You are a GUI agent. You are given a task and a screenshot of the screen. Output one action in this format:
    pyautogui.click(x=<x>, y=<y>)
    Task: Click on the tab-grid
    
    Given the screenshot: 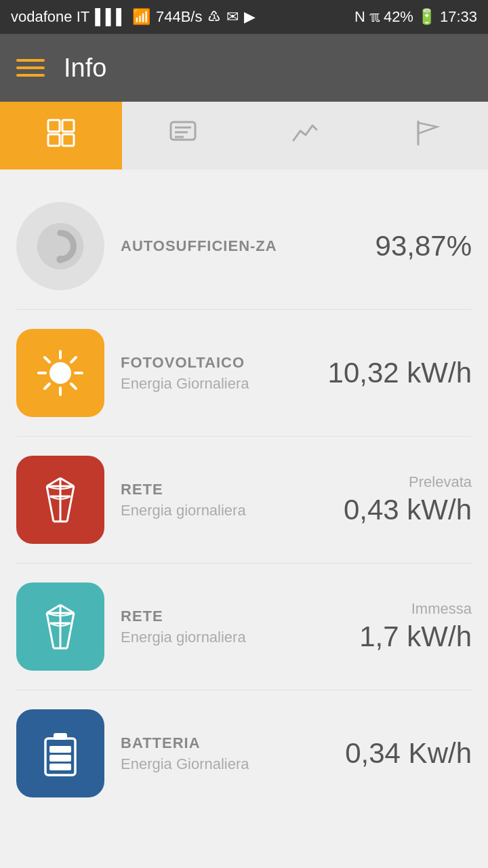 What is the action you would take?
    pyautogui.click(x=61, y=136)
    